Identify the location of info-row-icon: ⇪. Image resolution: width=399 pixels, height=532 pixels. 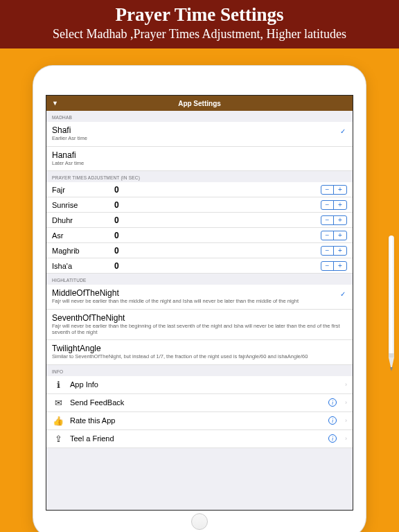
(58, 438).